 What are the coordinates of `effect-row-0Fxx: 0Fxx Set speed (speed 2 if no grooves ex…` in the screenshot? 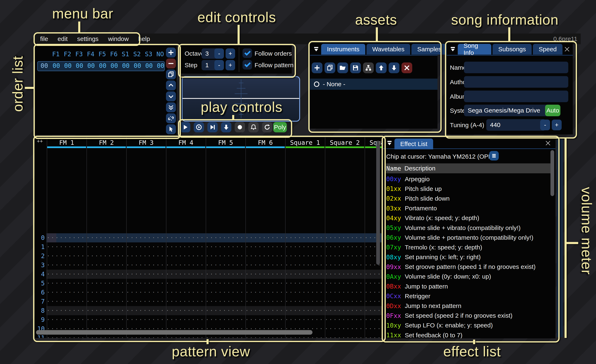 It's located at (469, 316).